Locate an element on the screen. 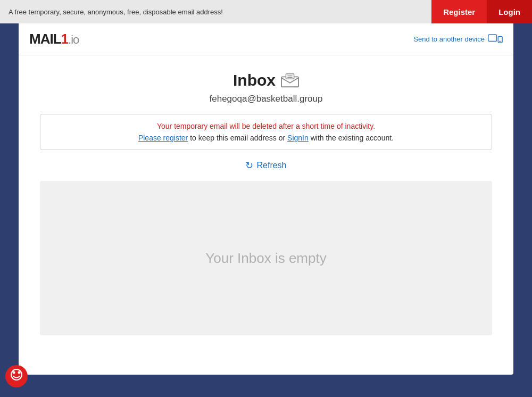 The image size is (532, 397). email-address: fehegoqa@basketball.group is located at coordinates (266, 99).